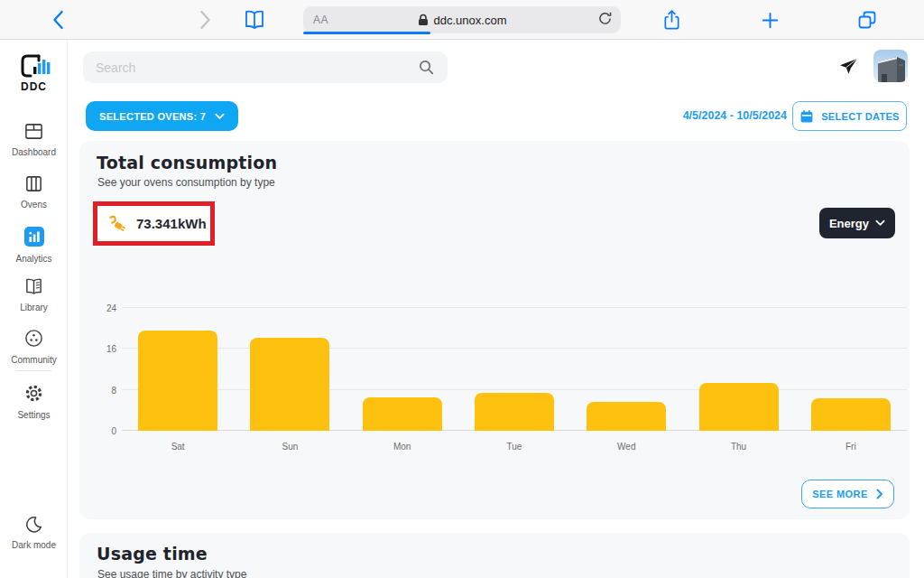  I want to click on url-bar: AA ddc.unox.com, so click(462, 20).